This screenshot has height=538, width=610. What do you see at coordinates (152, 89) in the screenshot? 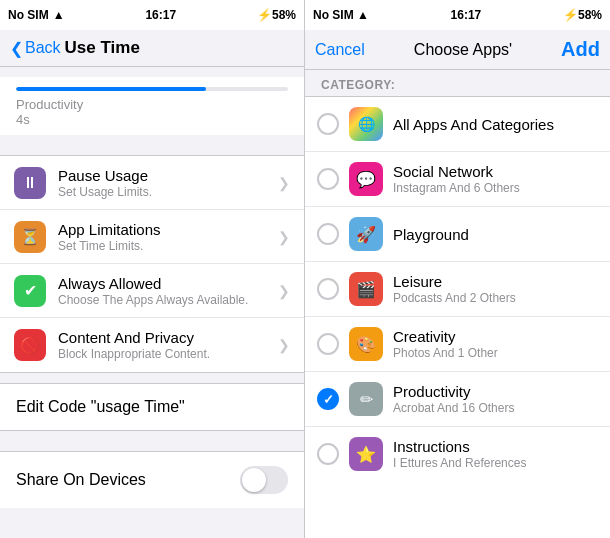
I see `progress-track` at bounding box center [152, 89].